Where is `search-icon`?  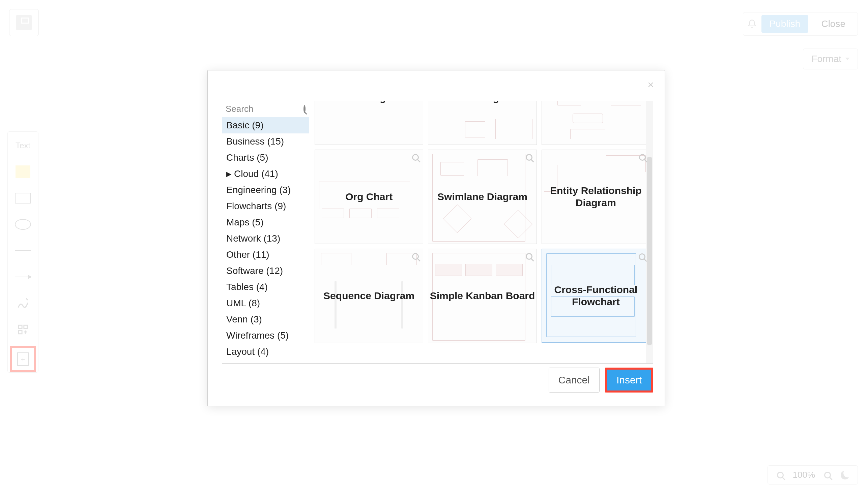
search-icon is located at coordinates (304, 109).